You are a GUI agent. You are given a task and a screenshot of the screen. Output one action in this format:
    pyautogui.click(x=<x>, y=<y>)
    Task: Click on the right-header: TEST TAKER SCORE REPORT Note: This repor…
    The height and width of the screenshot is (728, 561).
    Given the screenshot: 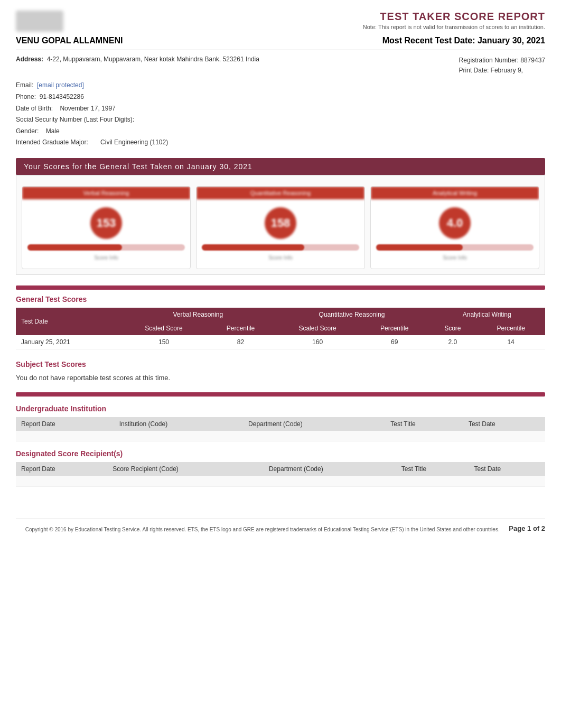 What is the action you would take?
    pyautogui.click(x=413, y=20)
    